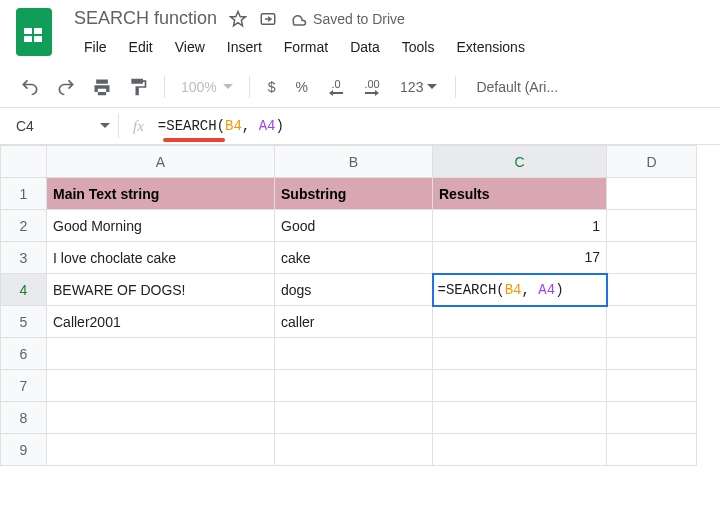 This screenshot has width=720, height=520. Describe the element at coordinates (138, 87) in the screenshot. I see `paint-format-button` at that location.